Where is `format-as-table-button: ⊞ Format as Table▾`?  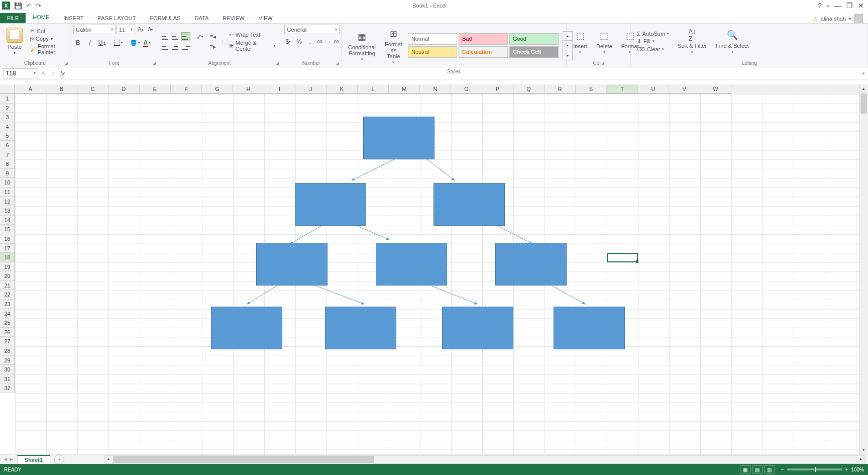
format-as-table-button: ⊞ Format as Table▾ is located at coordinates (394, 46).